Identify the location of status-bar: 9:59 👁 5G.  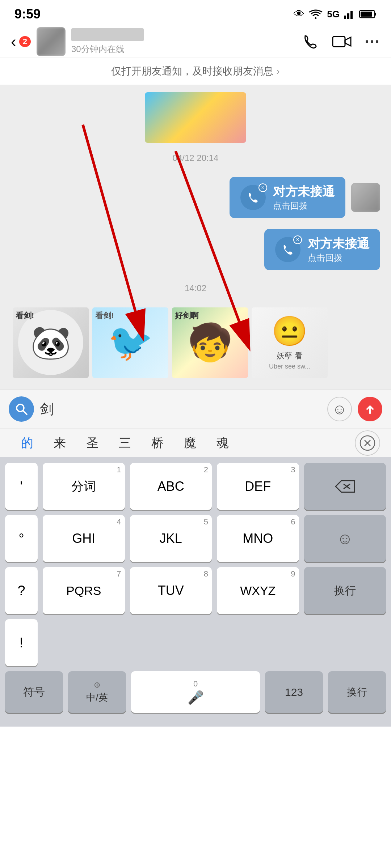
(196, 13).